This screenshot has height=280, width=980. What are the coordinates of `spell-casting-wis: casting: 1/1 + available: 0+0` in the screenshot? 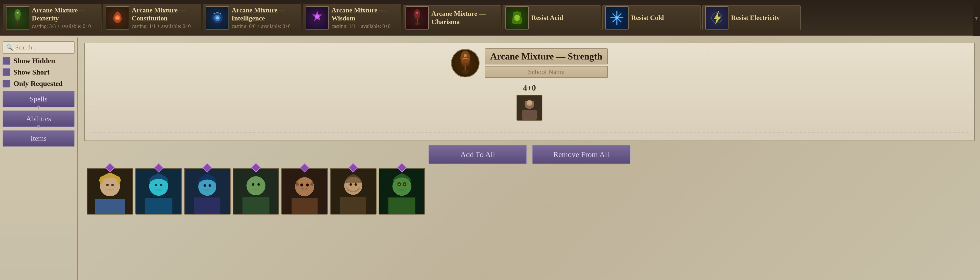 It's located at (365, 26).